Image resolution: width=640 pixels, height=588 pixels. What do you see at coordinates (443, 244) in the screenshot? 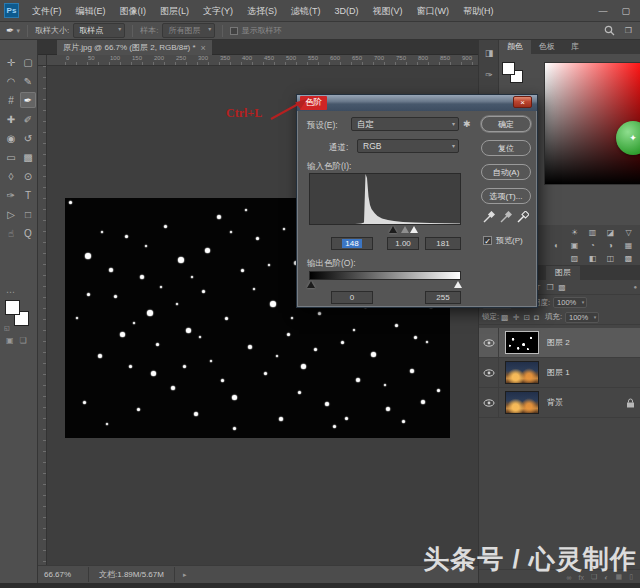
I see `input-white-field: 181` at bounding box center [443, 244].